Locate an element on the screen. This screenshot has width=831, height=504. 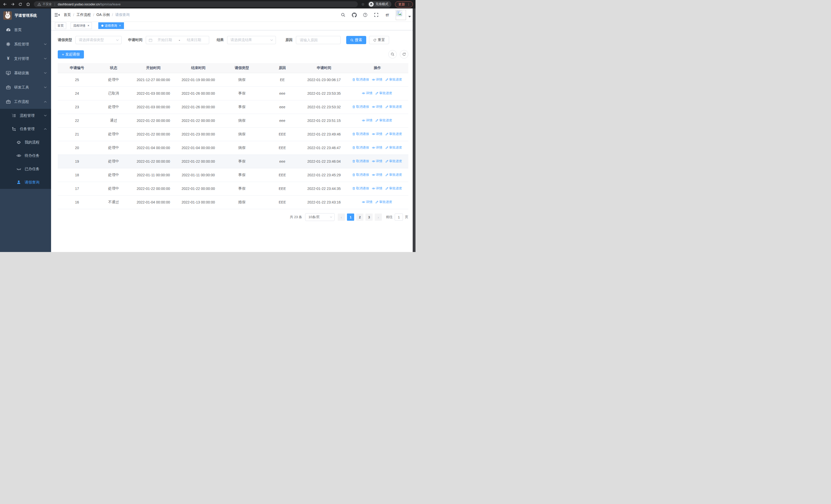
user-avatar is located at coordinates (401, 15).